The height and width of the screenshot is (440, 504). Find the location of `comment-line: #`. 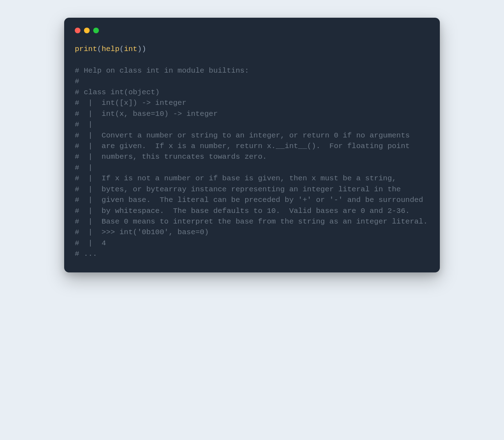

comment-line: # is located at coordinates (252, 81).